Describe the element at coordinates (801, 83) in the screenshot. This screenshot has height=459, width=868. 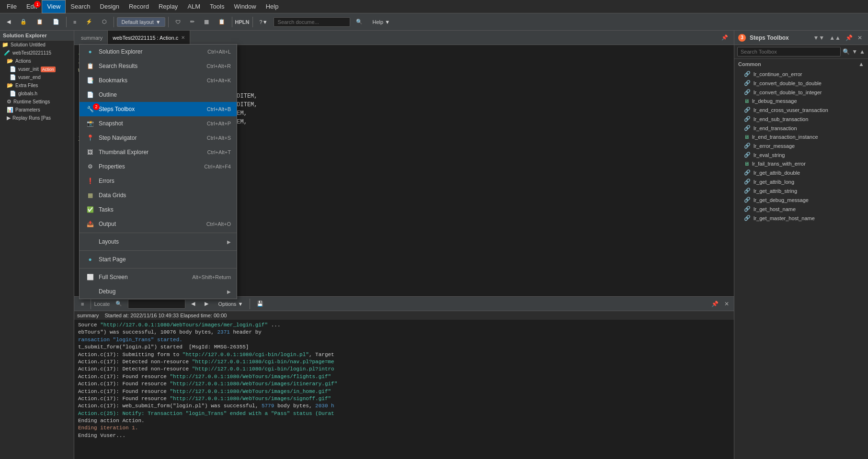
I see `toolbox-item-1: 🔗 lr_convert_double_to_double` at that location.